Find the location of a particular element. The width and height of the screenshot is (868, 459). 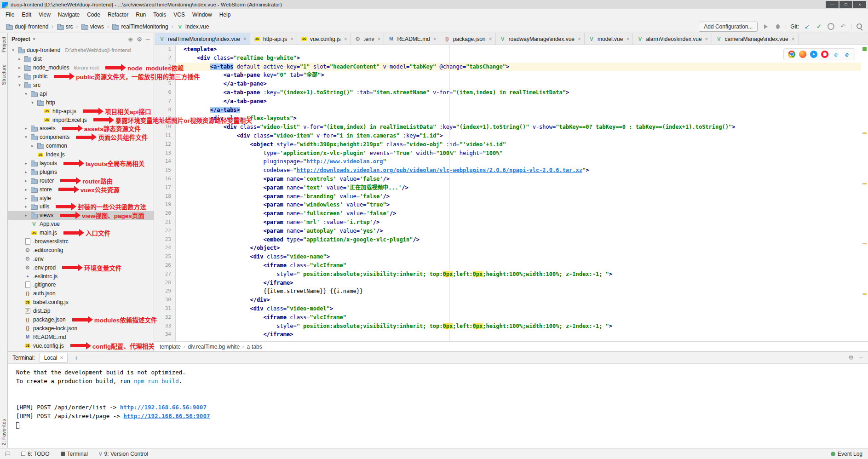

editor-tab: vue.config.js× is located at coordinates (324, 39).